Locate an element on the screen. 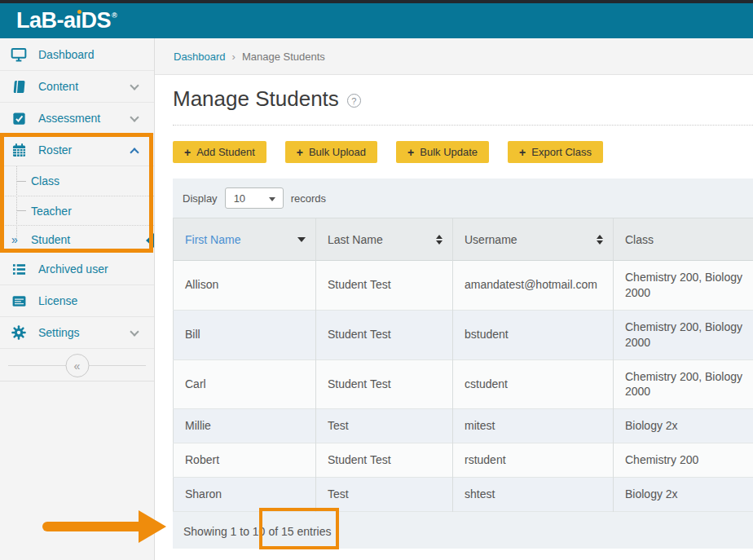 This screenshot has width=753, height=560. logo-text-suffix: DS is located at coordinates (96, 21).